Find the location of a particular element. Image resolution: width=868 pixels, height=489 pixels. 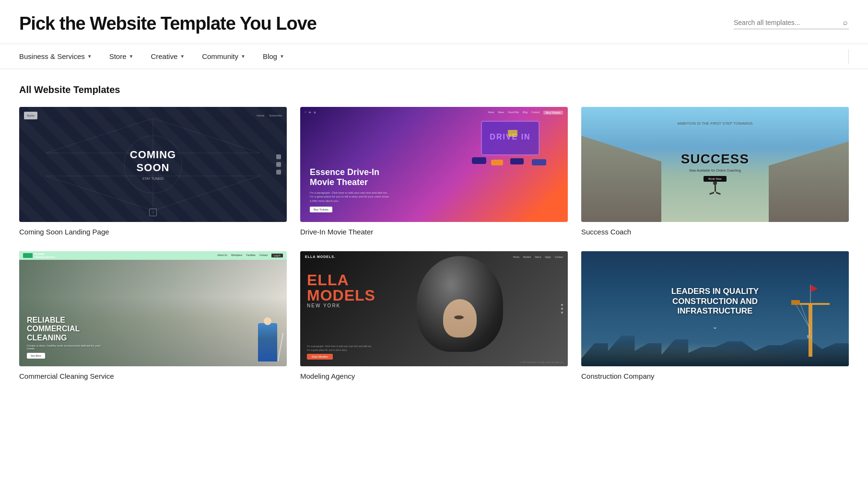

cs-sub: STAY TUNED! is located at coordinates (153, 178).